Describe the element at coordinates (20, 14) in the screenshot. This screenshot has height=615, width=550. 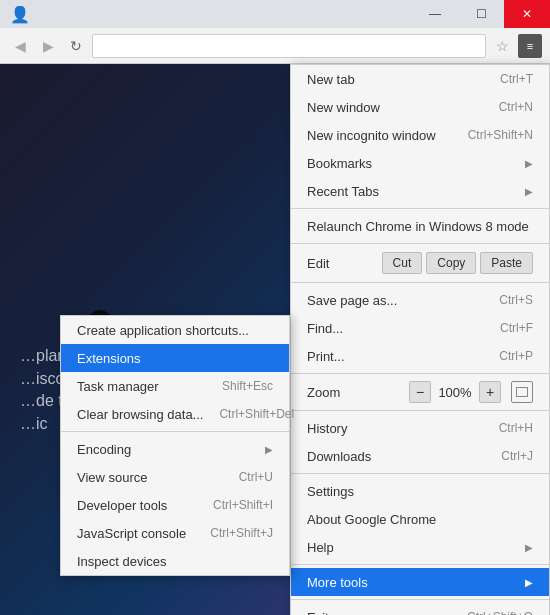
I see `profile-icon: 👤` at that location.